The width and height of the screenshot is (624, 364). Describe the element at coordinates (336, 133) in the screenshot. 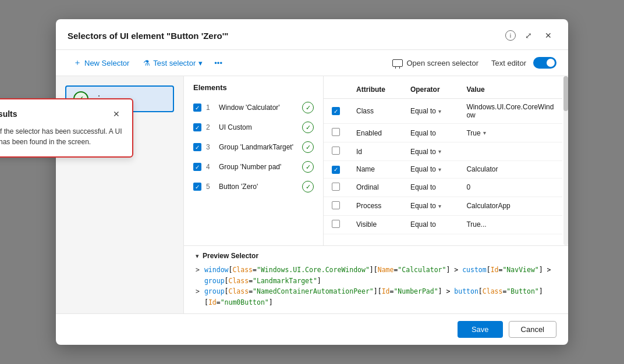

I see `attr-check-enabled` at that location.